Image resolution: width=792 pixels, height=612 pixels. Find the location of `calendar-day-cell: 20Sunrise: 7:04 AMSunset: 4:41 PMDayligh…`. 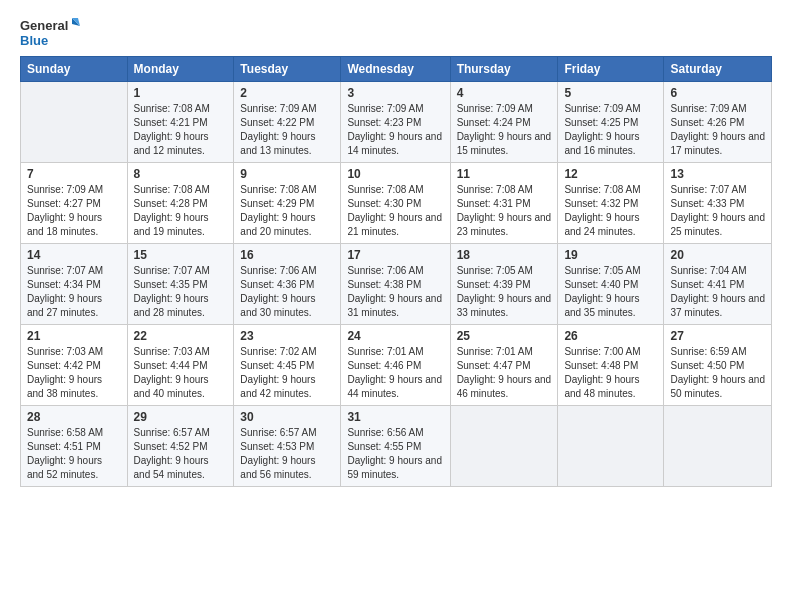

calendar-day-cell: 20Sunrise: 7:04 AMSunset: 4:41 PMDayligh… is located at coordinates (718, 284).